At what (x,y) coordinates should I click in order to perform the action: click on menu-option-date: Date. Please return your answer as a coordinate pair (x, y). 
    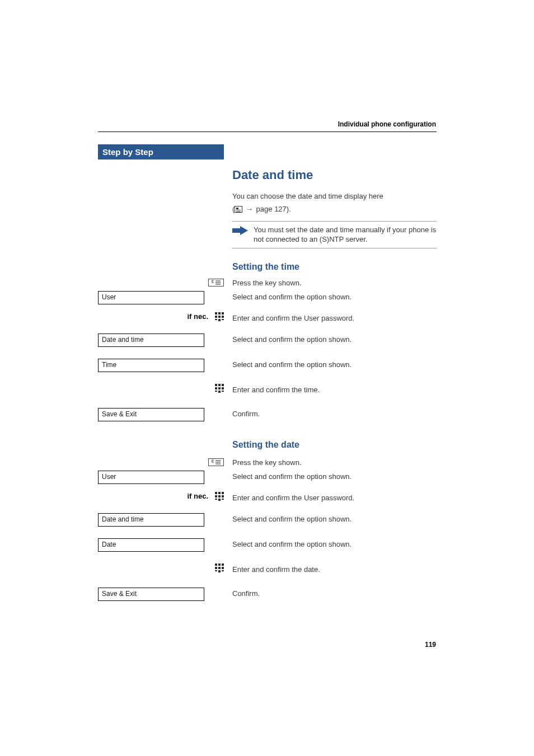
    Looking at the image, I should click on (151, 545).